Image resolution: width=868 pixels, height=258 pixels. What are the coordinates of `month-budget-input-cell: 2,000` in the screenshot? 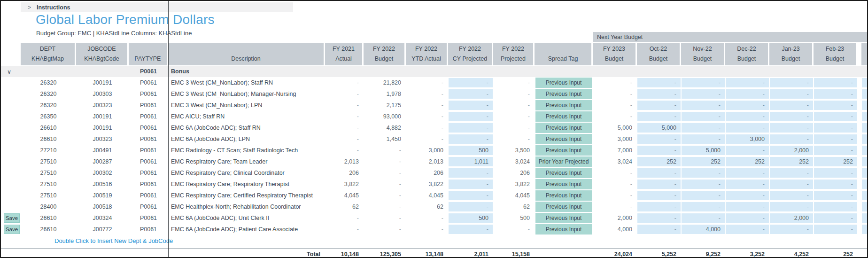 It's located at (791, 218).